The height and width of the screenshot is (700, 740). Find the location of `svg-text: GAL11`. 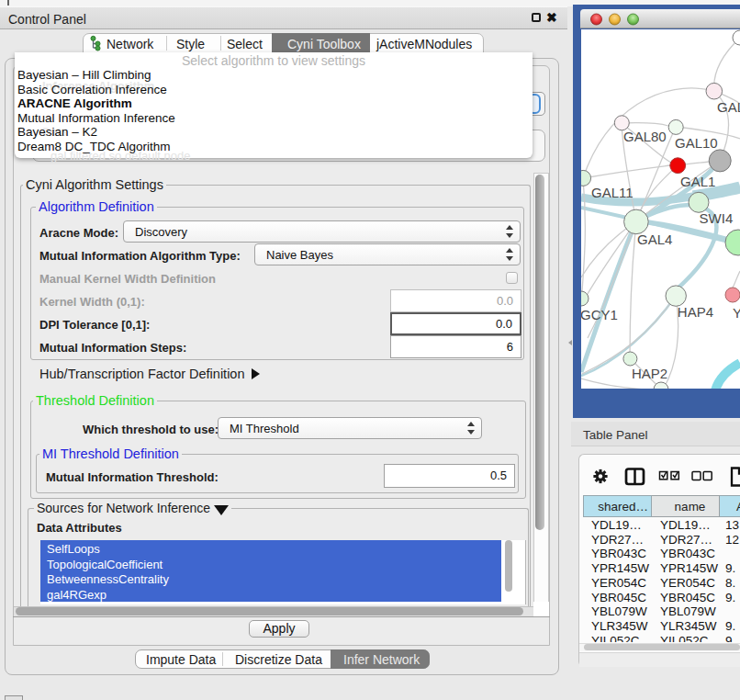

svg-text: GAL11 is located at coordinates (612, 193).